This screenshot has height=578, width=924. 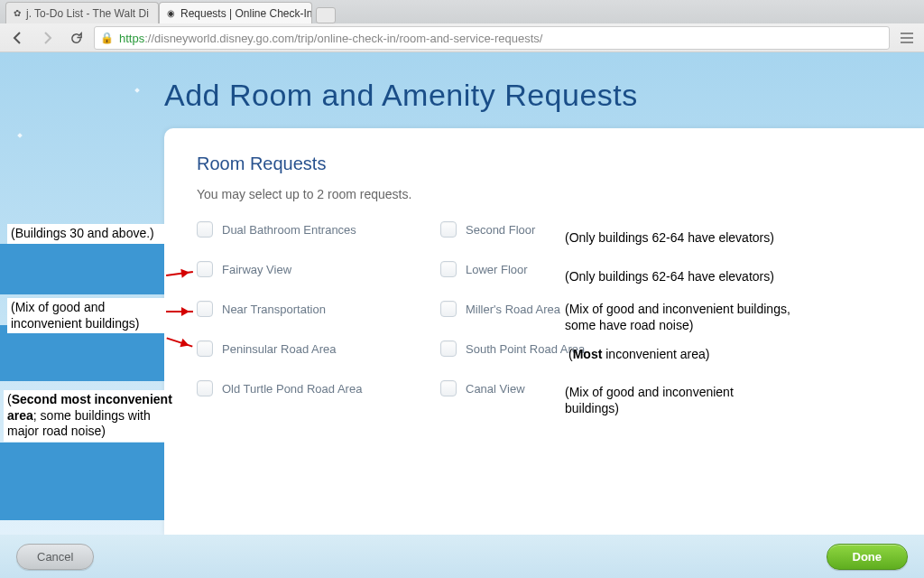 I want to click on forward-button, so click(x=47, y=38).